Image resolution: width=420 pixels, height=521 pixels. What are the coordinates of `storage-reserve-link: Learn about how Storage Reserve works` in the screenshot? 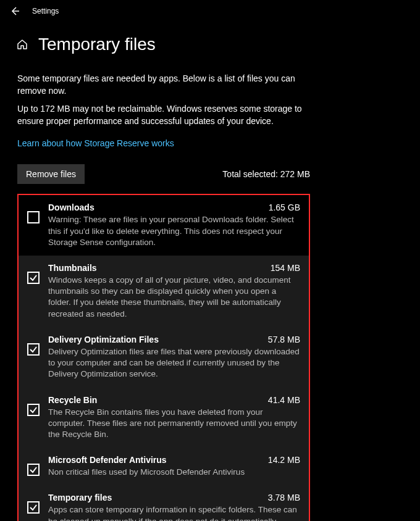 It's located at (96, 143).